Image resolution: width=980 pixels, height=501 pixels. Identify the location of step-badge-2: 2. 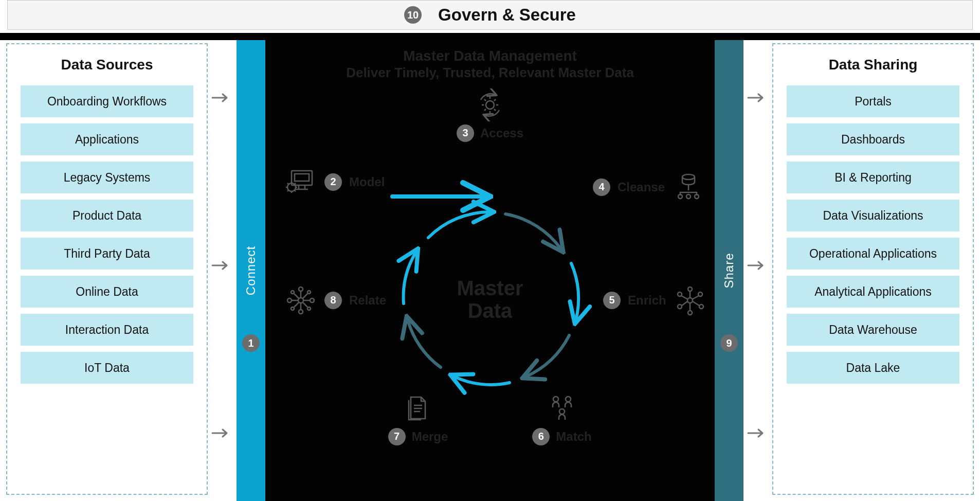
(333, 182).